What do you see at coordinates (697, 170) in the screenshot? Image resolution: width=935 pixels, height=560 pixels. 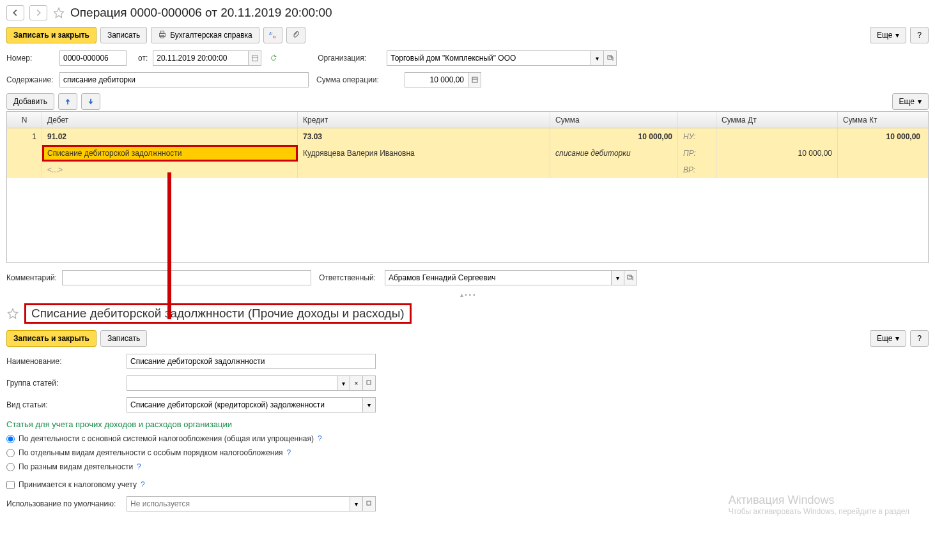 I see `cell-tag-vr: ВР:` at bounding box center [697, 170].